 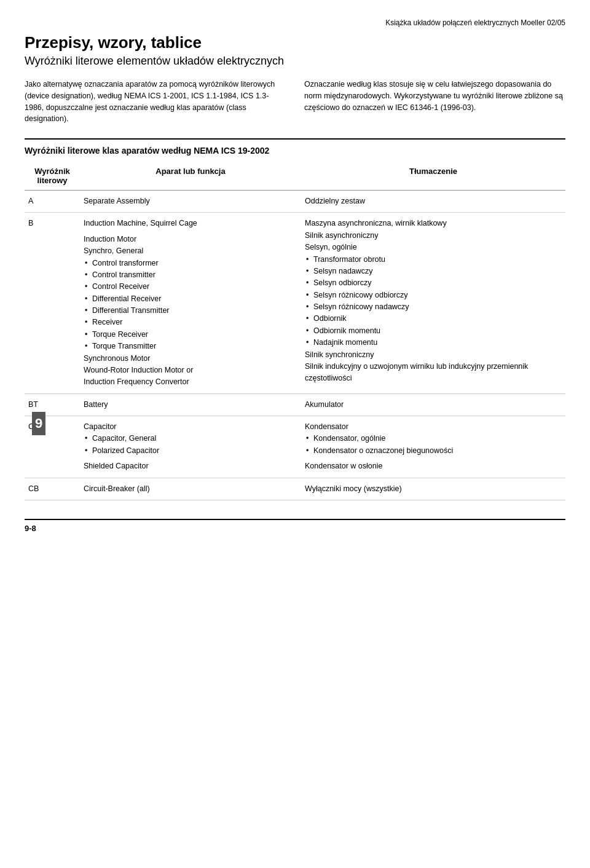 What do you see at coordinates (191, 303) in the screenshot?
I see `row-function: Induction Machine, Squirrel CageInductio…` at bounding box center [191, 303].